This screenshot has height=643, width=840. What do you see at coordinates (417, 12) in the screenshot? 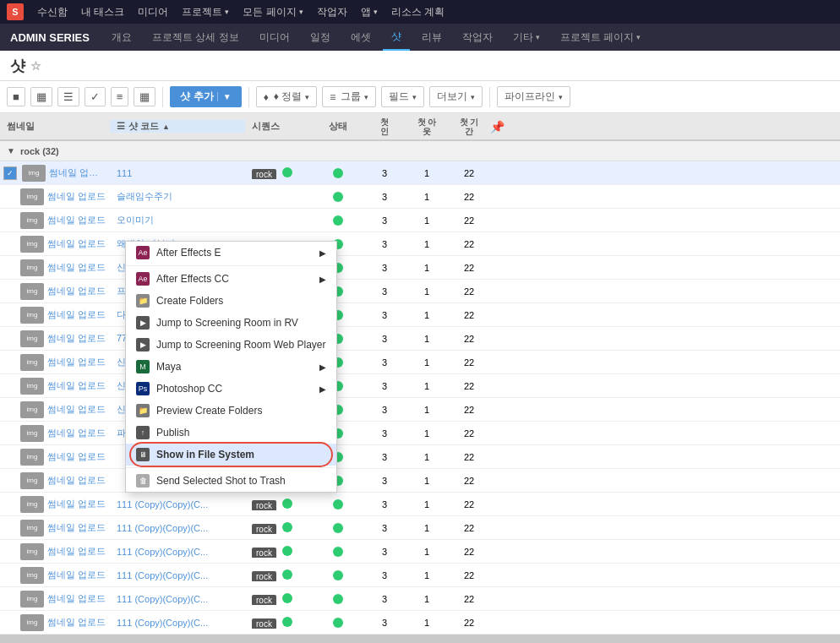
I see `nav-resources: 리소스 계획` at bounding box center [417, 12].